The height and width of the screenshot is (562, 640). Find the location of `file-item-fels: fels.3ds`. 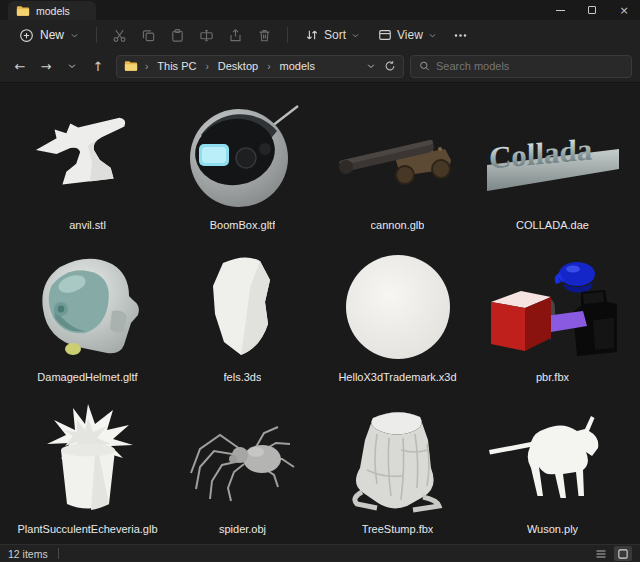

file-item-fels: fels.3ds is located at coordinates (242, 315).